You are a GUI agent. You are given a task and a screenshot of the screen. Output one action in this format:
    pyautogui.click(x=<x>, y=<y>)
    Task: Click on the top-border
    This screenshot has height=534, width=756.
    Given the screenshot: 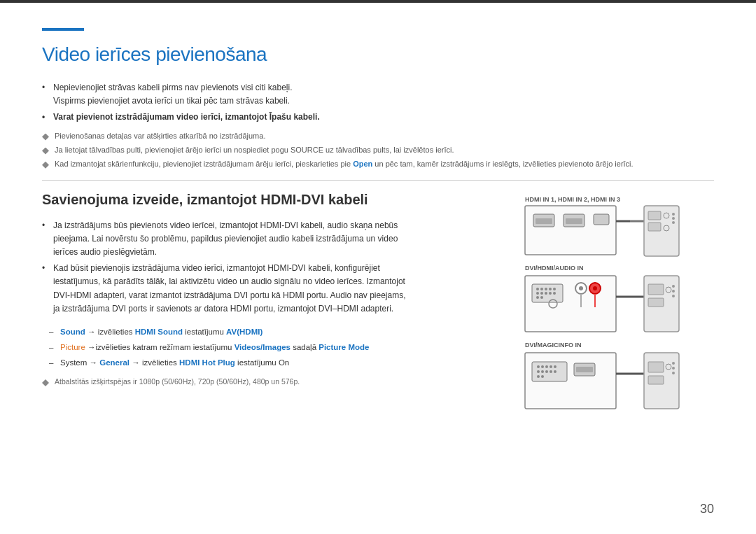 What is the action you would take?
    pyautogui.click(x=378, y=1)
    